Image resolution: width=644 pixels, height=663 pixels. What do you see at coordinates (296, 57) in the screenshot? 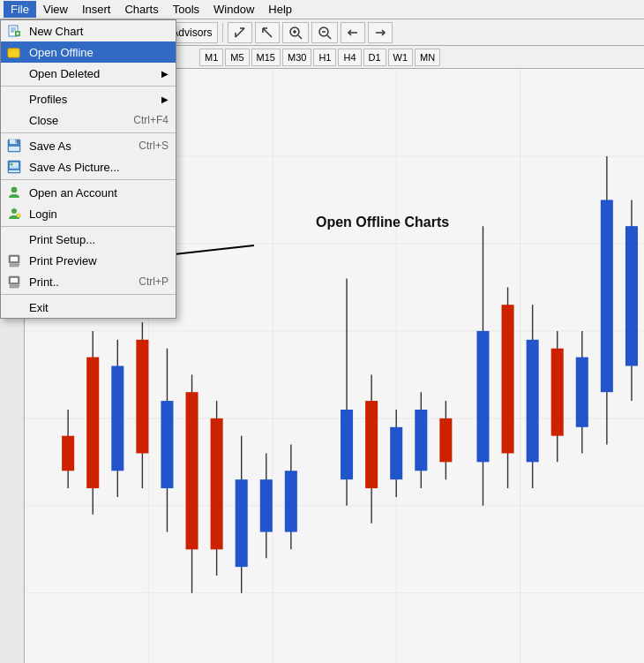
I see `tf-m30: M30` at bounding box center [296, 57].